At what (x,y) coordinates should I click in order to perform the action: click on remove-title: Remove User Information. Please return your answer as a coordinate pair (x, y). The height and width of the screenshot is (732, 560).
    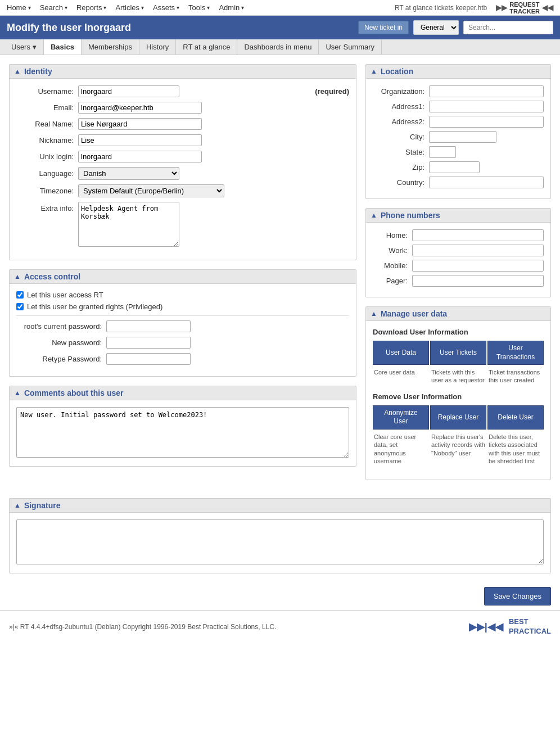
    Looking at the image, I should click on (458, 397).